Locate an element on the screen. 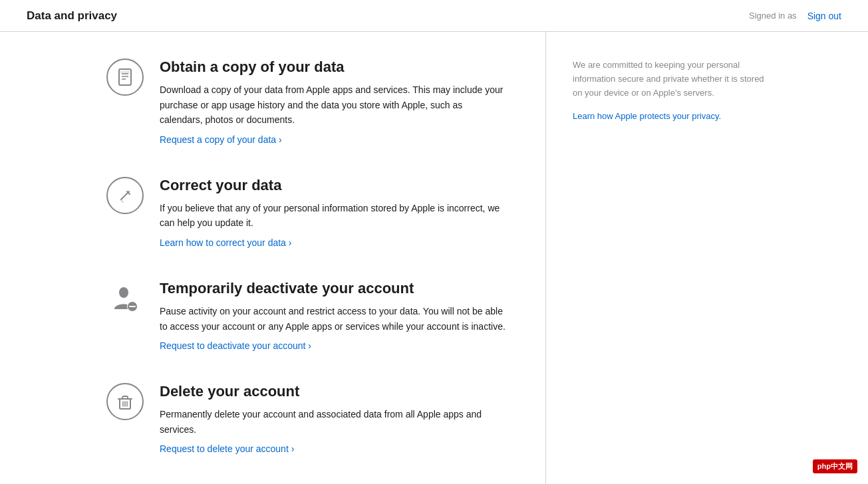 The height and width of the screenshot is (484, 868). deactivate-text: Temporarily deactivate your account Paus… is located at coordinates (333, 315).